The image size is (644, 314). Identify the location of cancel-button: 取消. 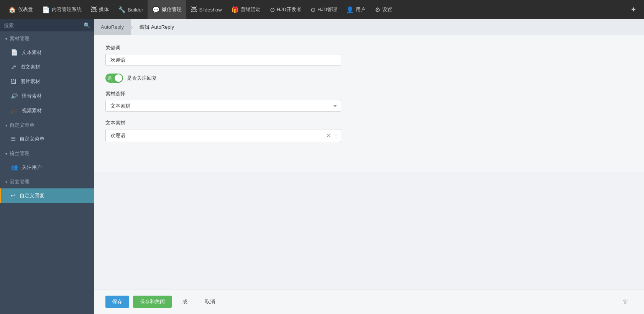
(210, 302).